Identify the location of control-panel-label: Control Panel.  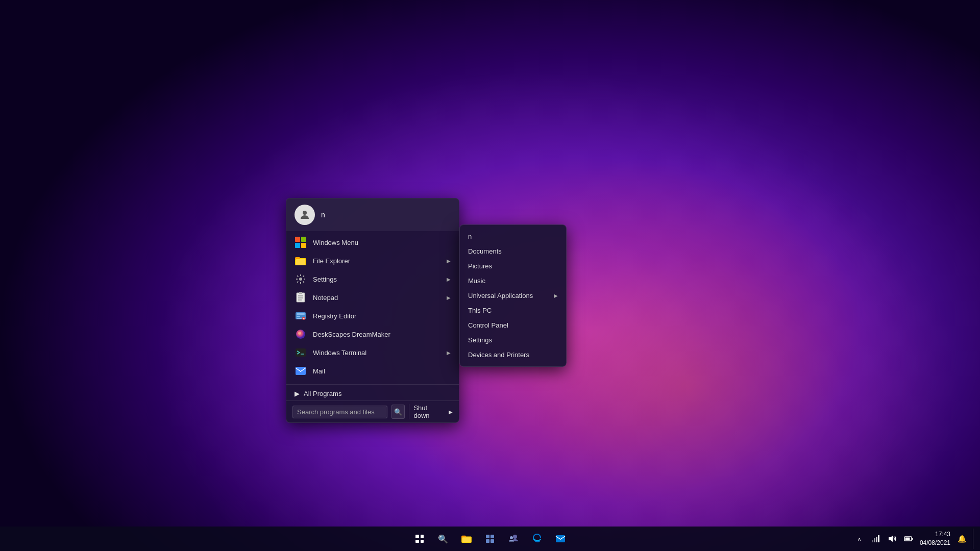
(488, 325).